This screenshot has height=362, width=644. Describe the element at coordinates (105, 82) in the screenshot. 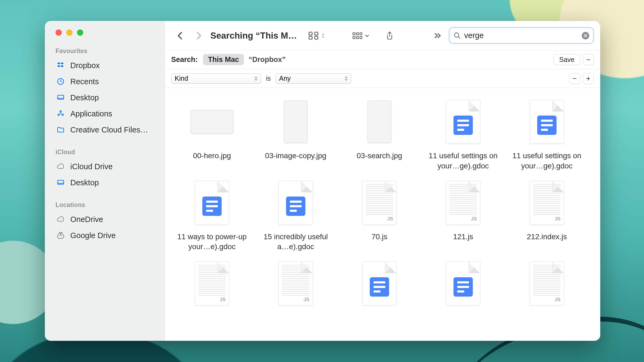

I see `sidebar-item-recents: Recents` at that location.